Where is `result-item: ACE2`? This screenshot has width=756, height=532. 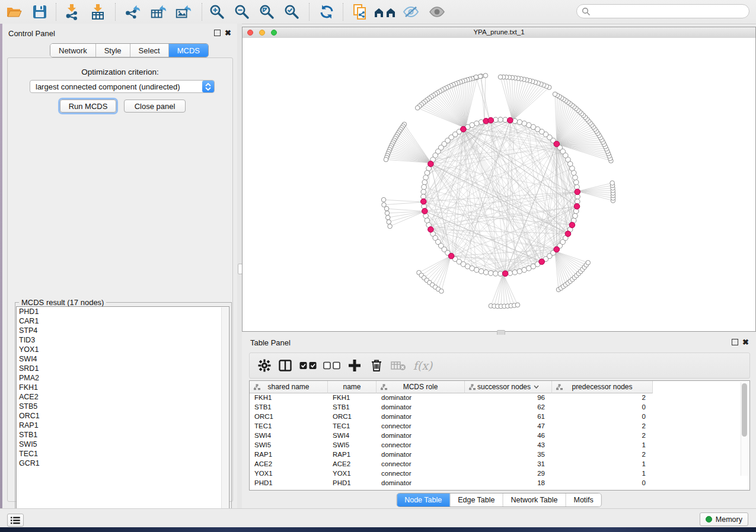
result-item: ACE2 is located at coordinates (123, 397).